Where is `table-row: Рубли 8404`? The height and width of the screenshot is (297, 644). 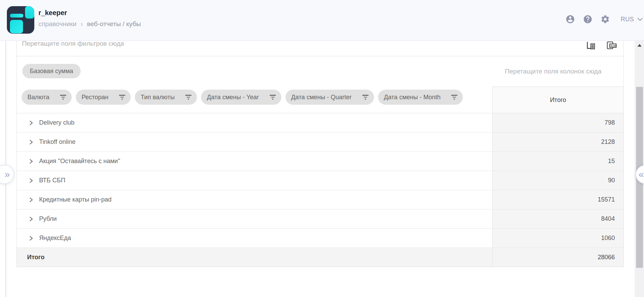 table-row: Рубли 8404 is located at coordinates (320, 219).